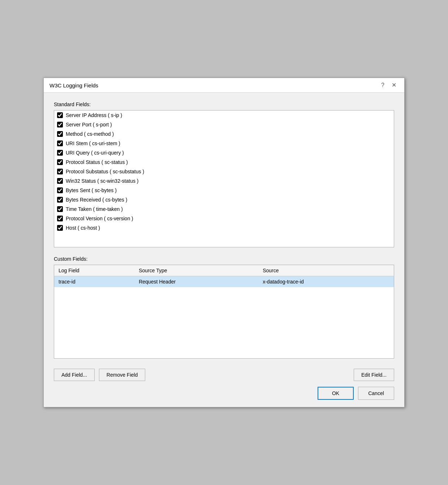  Describe the element at coordinates (224, 143) in the screenshot. I see `standard-field-item: URI Stem ( cs-uri-stem )` at that location.